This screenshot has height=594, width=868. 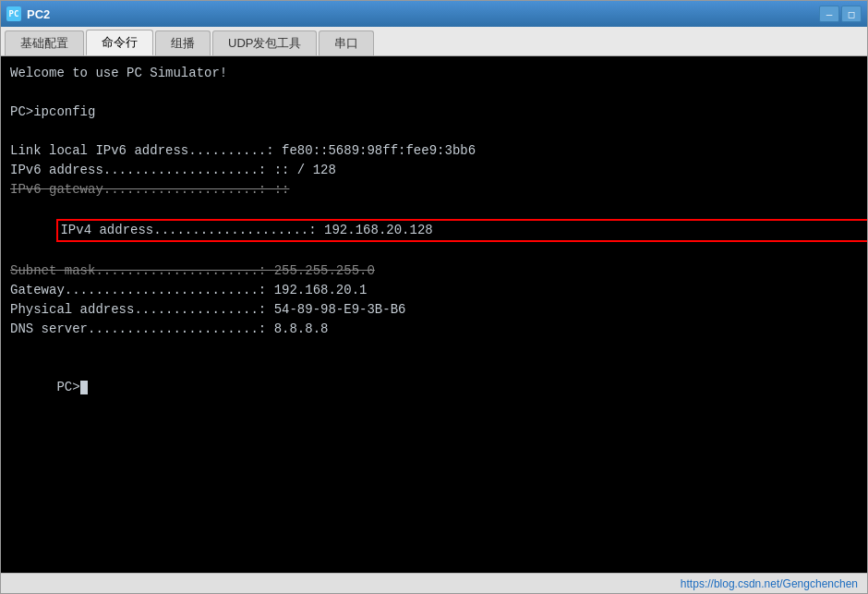 I want to click on maximize-button: □, so click(x=851, y=14).